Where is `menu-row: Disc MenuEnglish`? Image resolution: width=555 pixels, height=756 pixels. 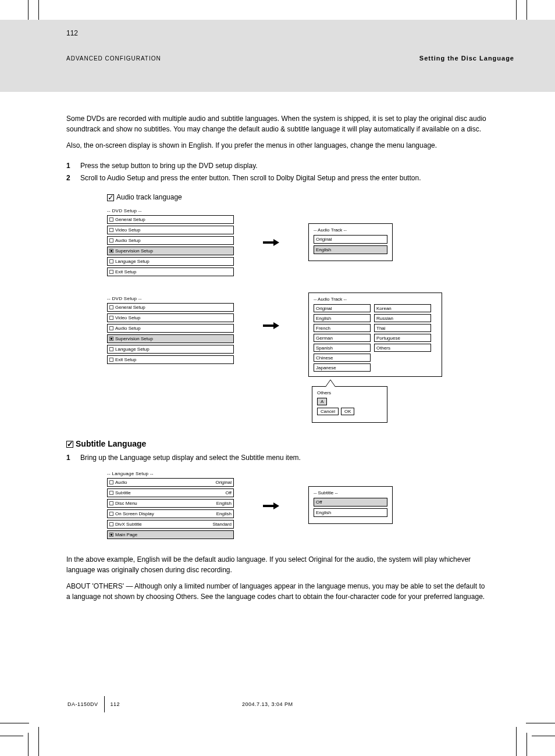 menu-row: Disc MenuEnglish is located at coordinates (170, 504).